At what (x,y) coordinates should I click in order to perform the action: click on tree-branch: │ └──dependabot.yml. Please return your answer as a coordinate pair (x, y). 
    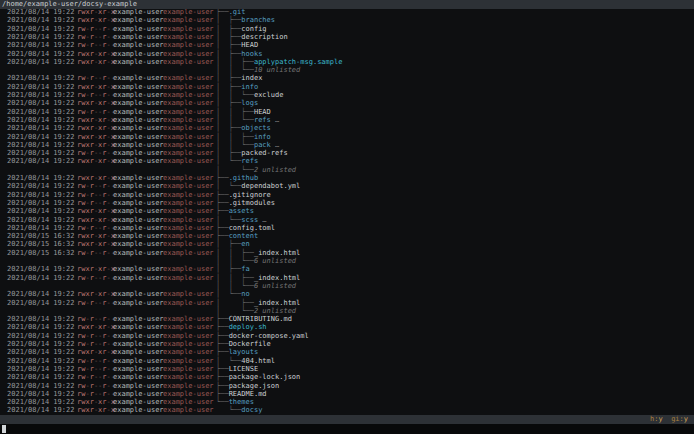
    Looking at the image, I should click on (258, 186).